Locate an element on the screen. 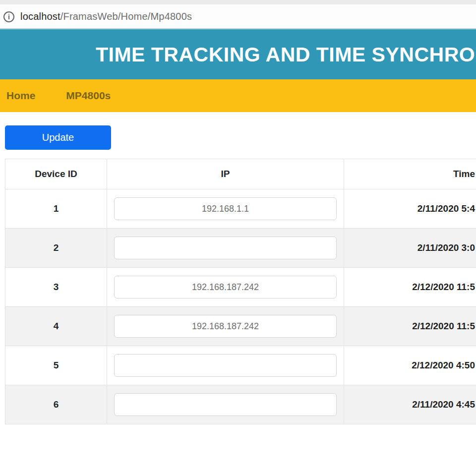 The height and width of the screenshot is (476, 476). page-title: TIME TRACKING AND TIME SYNCHRON is located at coordinates (286, 55).